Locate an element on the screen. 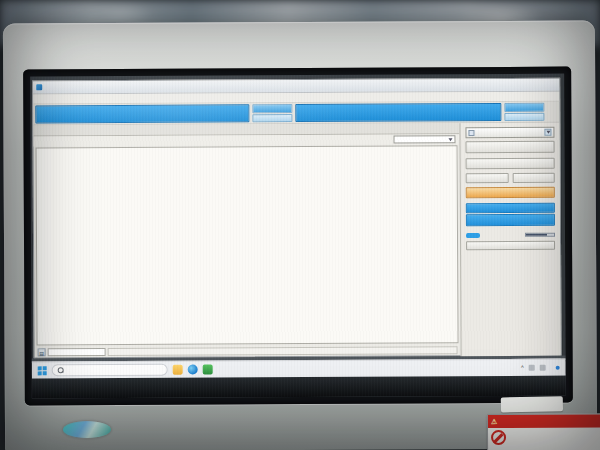 The image size is (600, 450). speed-label is located at coordinates (510, 208).